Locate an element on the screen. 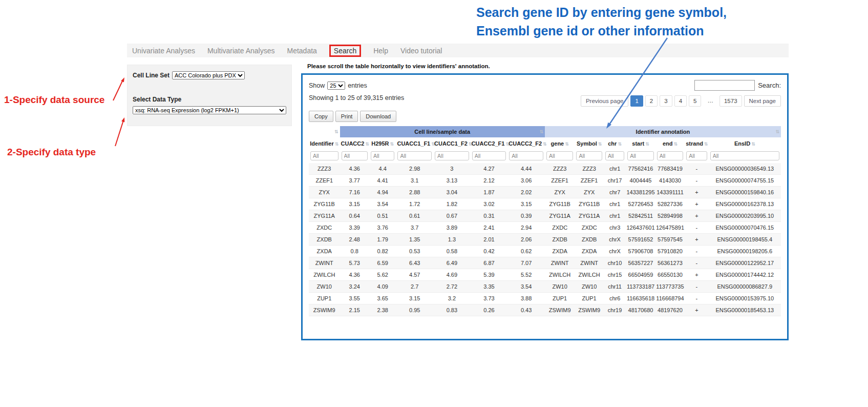 The image size is (868, 407). table-cell: 6.49 is located at coordinates (452, 263).